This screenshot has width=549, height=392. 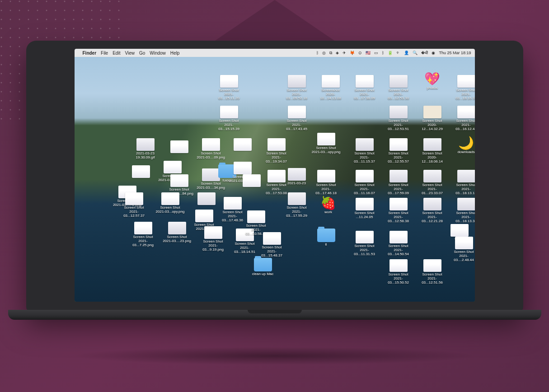 What do you see at coordinates (229, 118) in the screenshot?
I see `desktop-file: Screen Shot2021-03...15.15.39` at bounding box center [229, 118].